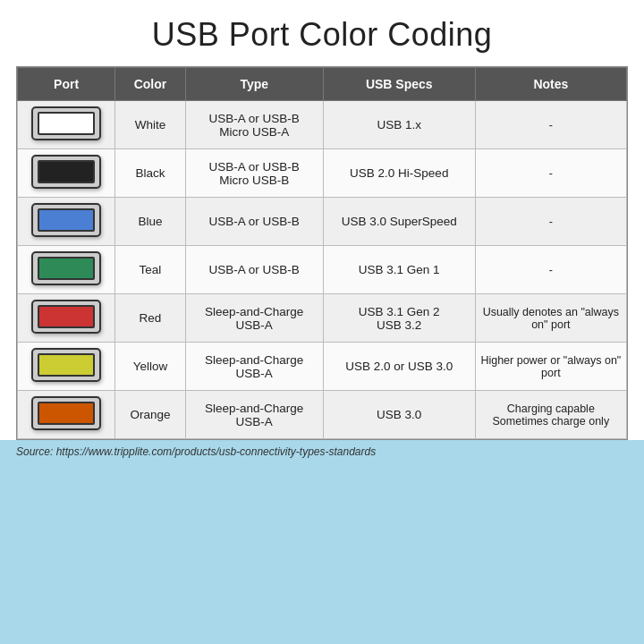  I want to click on color-cell: Orange, so click(150, 415).